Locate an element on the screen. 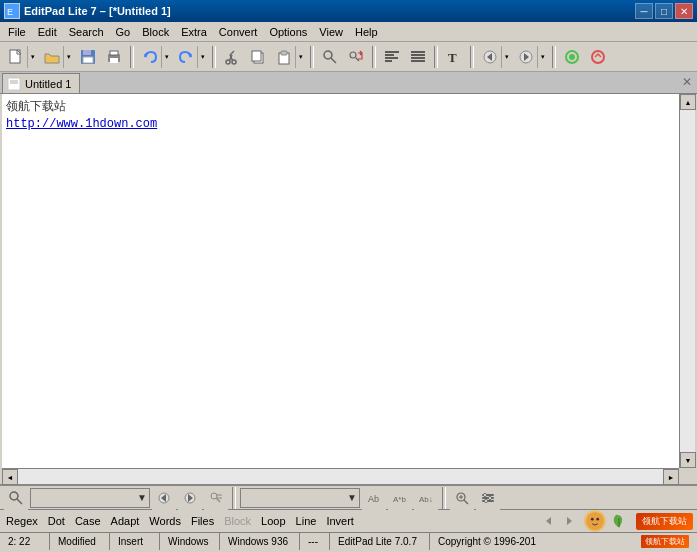  status-position: 2: 22 is located at coordinates (25, 542).